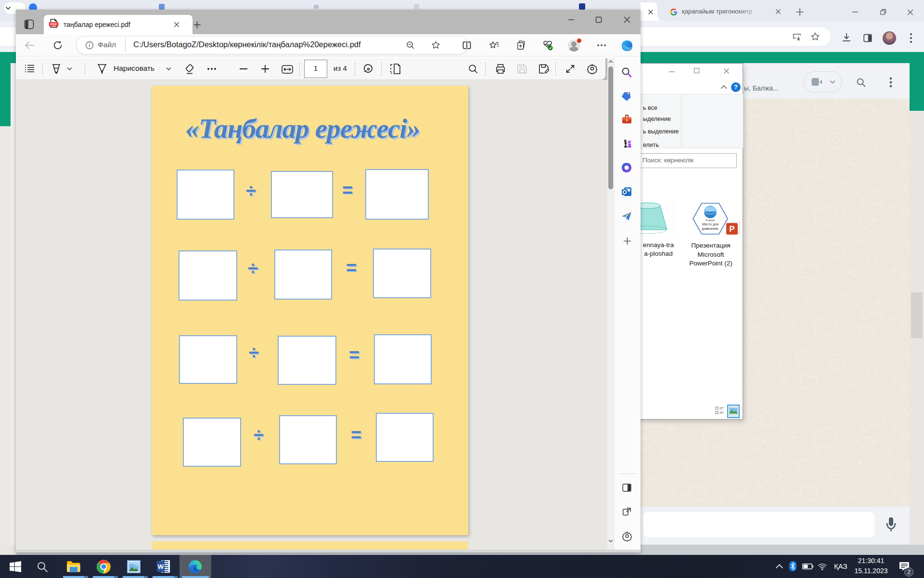  What do you see at coordinates (54, 24) in the screenshot?
I see `svg-text: PDF` at bounding box center [54, 24].